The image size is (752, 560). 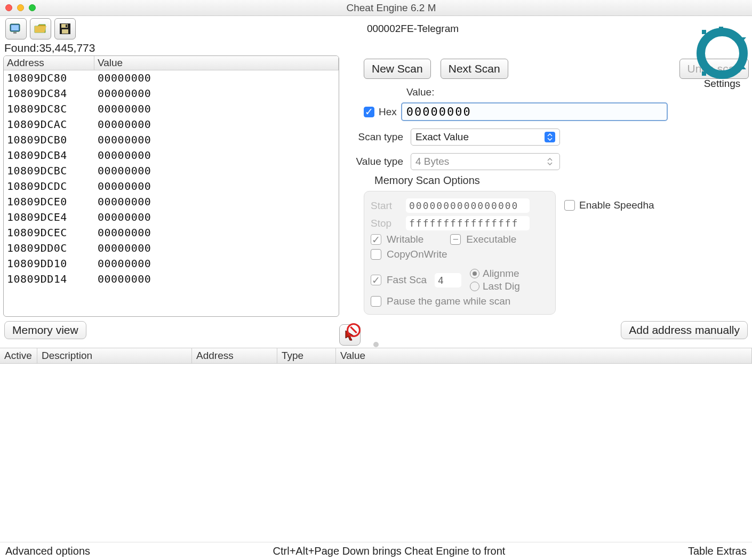 What do you see at coordinates (16, 29) in the screenshot?
I see `select-process-button` at bounding box center [16, 29].